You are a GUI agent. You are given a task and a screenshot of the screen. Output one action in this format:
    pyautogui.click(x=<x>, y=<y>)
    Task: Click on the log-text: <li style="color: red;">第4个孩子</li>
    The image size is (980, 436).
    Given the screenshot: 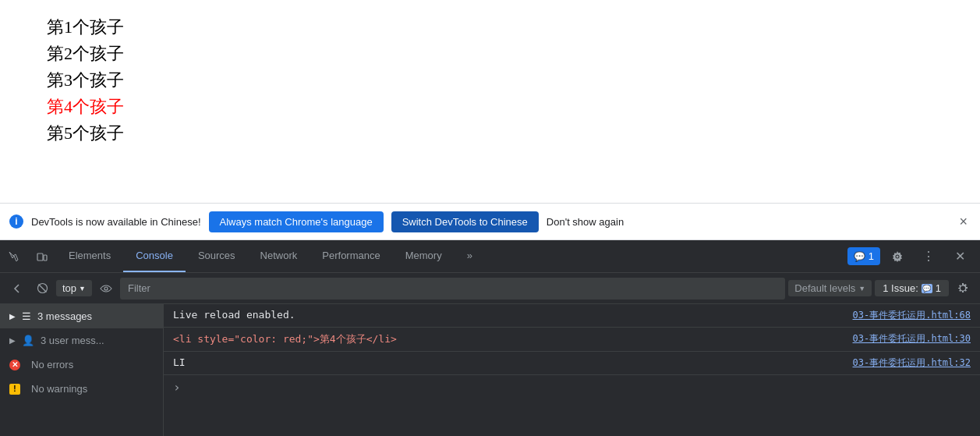 What is the action you would take?
    pyautogui.click(x=508, y=339)
    